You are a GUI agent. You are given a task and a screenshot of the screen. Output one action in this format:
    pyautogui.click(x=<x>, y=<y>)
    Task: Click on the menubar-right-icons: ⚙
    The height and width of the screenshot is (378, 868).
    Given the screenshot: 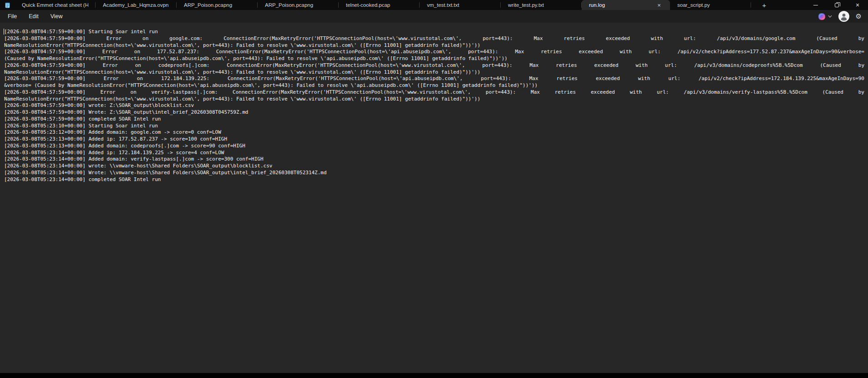 What is the action you would take?
    pyautogui.click(x=840, y=16)
    